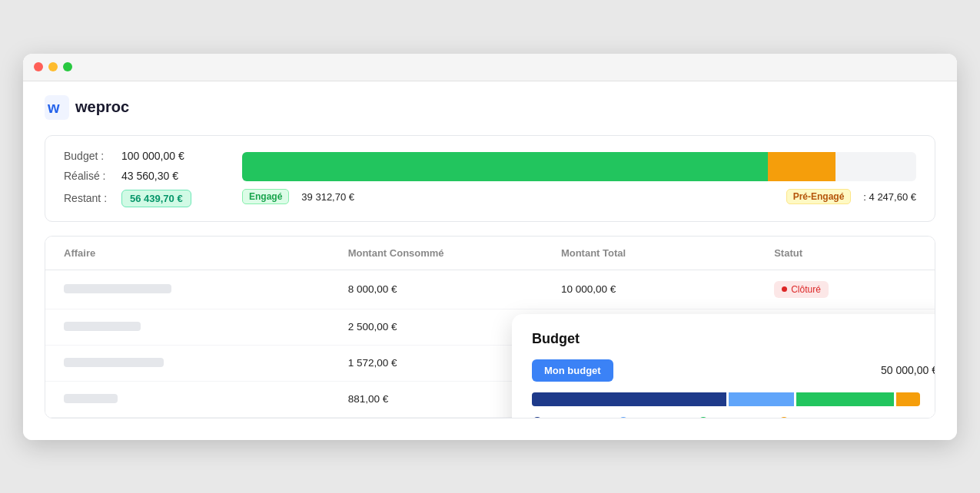  I want to click on value-paye: 10 000,00 €, so click(575, 418).